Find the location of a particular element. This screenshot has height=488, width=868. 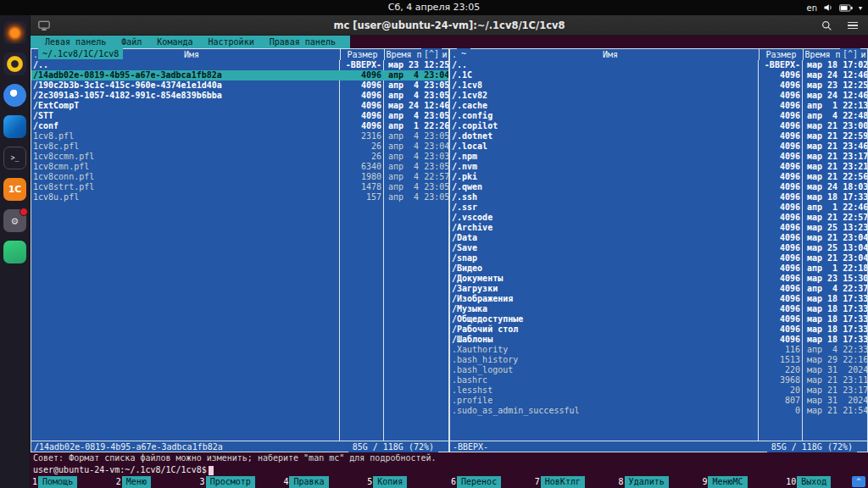

system-status-area: en ▾ is located at coordinates (834, 8).